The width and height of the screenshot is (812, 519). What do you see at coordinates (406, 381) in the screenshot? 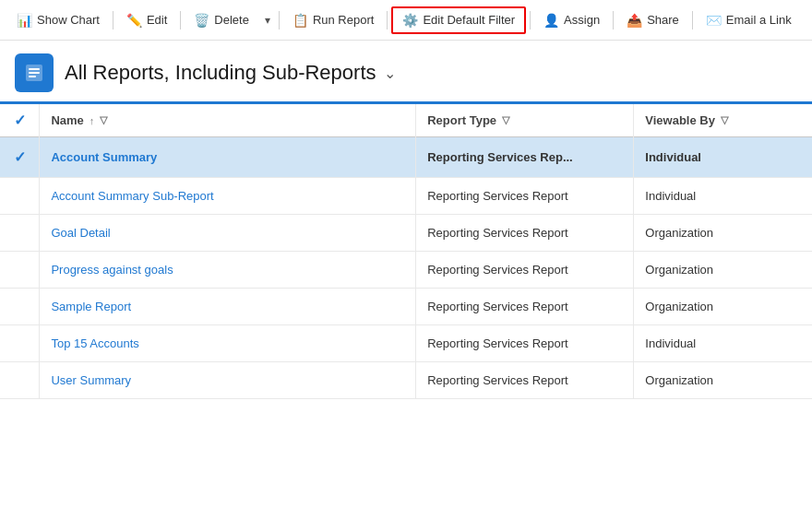
I see `table-row: User SummaryReporting Services ReportOrg…` at bounding box center [406, 381].